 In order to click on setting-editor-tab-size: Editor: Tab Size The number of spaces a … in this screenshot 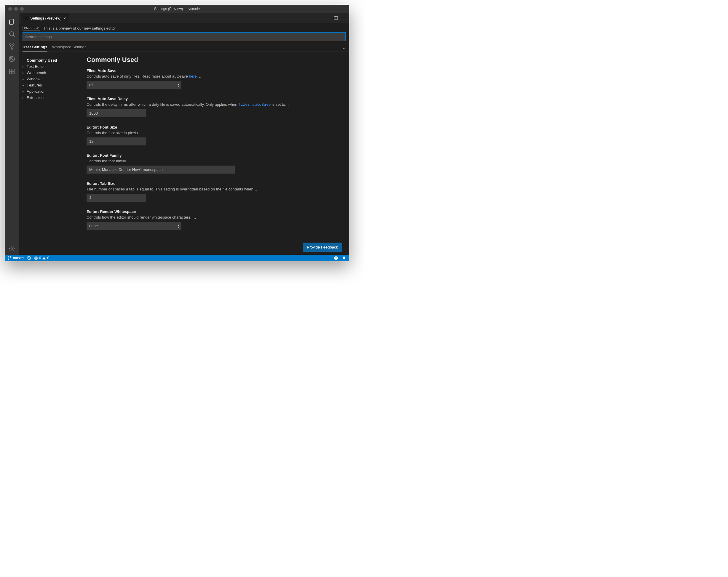, I will do `click(205, 192)`.